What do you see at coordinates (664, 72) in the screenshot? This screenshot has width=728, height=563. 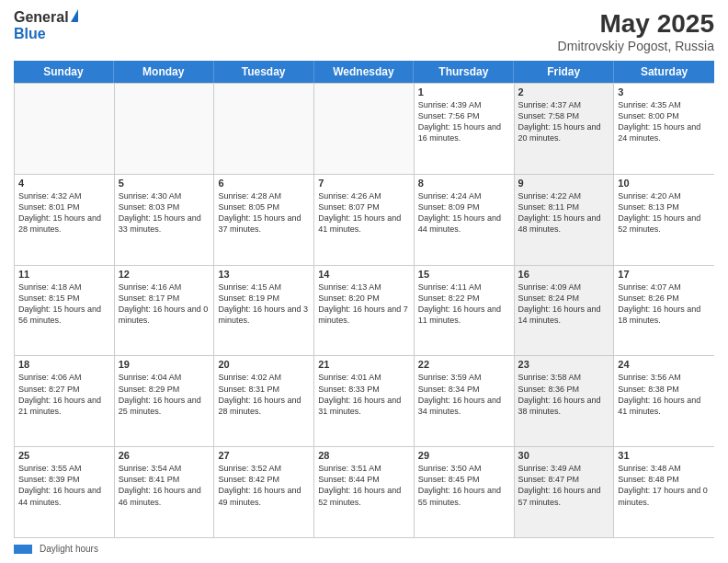 I see `cal-header-cell: Saturday` at bounding box center [664, 72].